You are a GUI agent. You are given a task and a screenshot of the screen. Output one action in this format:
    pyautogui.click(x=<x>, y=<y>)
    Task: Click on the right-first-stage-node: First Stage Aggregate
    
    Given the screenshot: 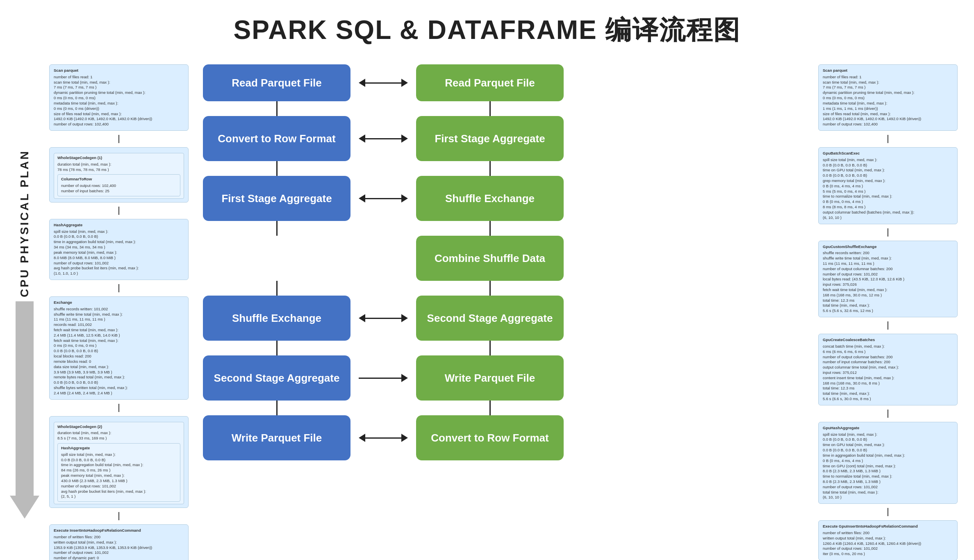 What is the action you would take?
    pyautogui.click(x=490, y=139)
    